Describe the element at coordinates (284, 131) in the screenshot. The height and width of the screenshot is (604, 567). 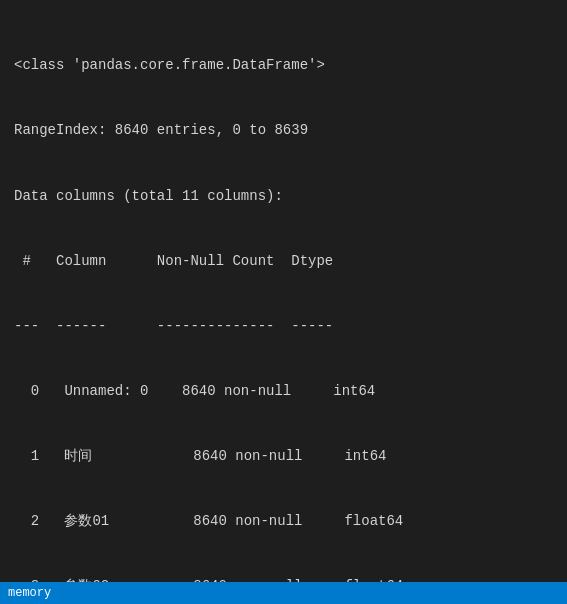
I see `range-index-line: RangeIndex: 8640 entries, 0 to 8639` at that location.